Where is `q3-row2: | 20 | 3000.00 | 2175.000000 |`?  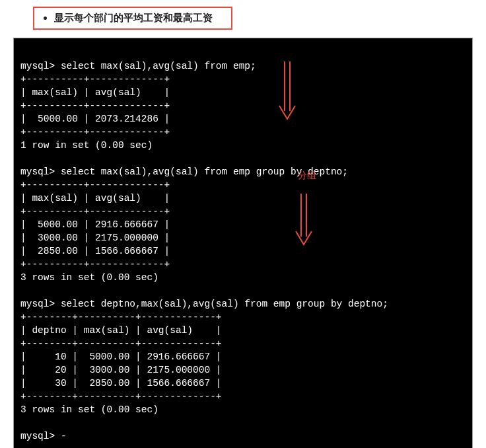
q3-row2: | 20 | 3000.00 | 2175.000000 | is located at coordinates (122, 370).